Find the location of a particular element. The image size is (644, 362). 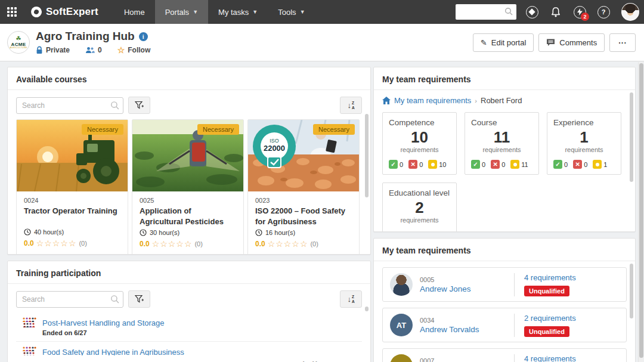

course-hours: 40 hour(s) is located at coordinates (49, 232).